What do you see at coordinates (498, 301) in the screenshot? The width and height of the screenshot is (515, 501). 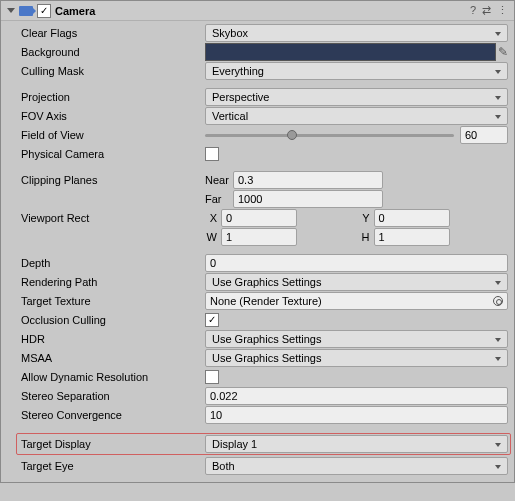 I see `object-picker-icon` at bounding box center [498, 301].